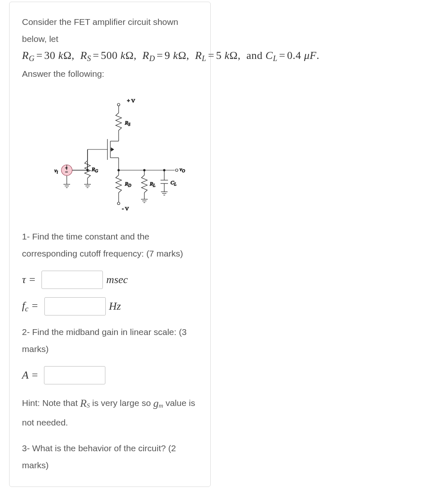  Describe the element at coordinates (173, 183) in the screenshot. I see `svg-text: CL` at that location.